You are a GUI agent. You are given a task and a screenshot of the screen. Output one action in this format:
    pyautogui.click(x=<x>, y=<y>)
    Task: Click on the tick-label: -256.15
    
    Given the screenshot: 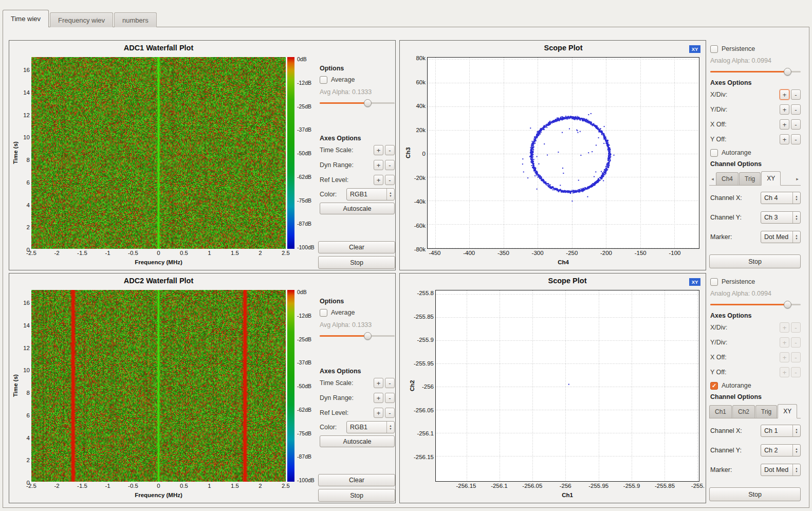 What is the action you would take?
    pyautogui.click(x=423, y=457)
    